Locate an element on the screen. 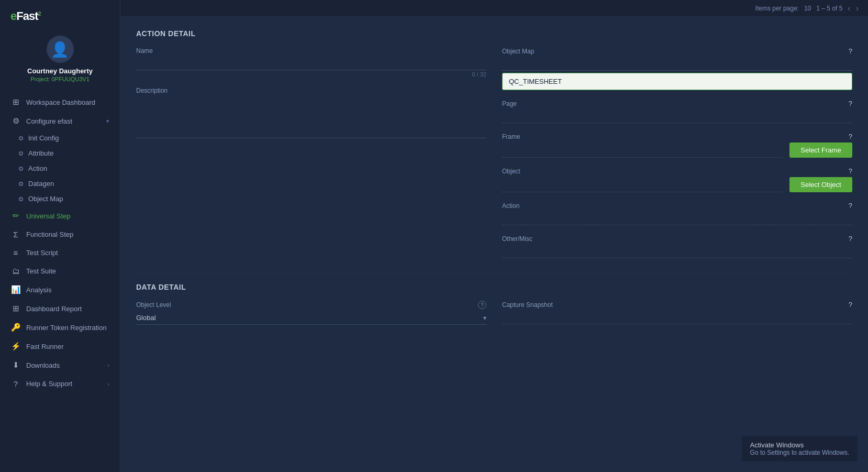  object-label: Object is located at coordinates (511, 171).